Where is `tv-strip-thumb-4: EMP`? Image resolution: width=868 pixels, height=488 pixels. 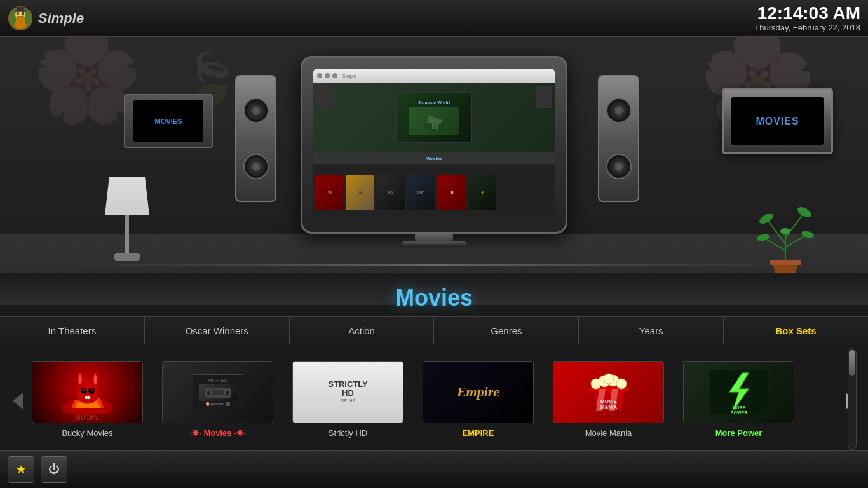 tv-strip-thumb-4: EMP is located at coordinates (421, 193).